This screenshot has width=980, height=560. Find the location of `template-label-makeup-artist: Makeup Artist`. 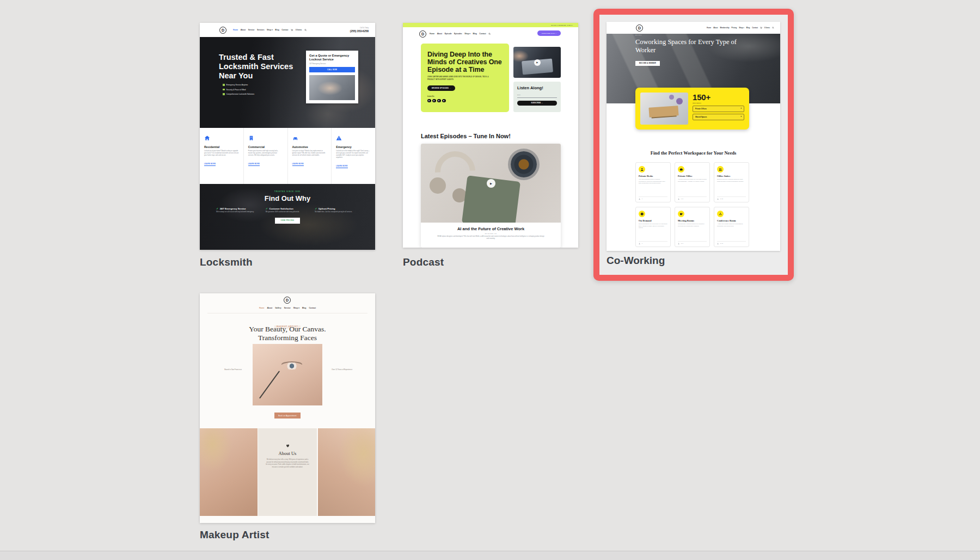

template-label-makeup-artist: Makeup Artist is located at coordinates (235, 535).